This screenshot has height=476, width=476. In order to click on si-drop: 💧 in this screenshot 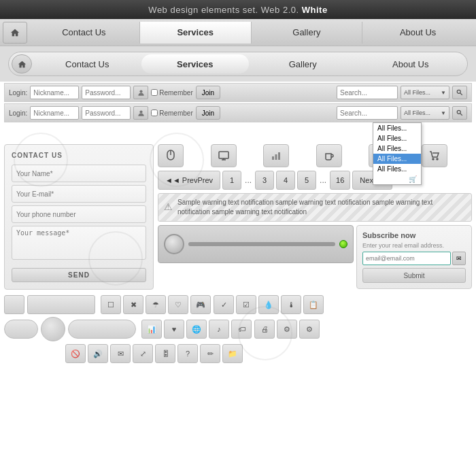, I will do `click(269, 305)`.